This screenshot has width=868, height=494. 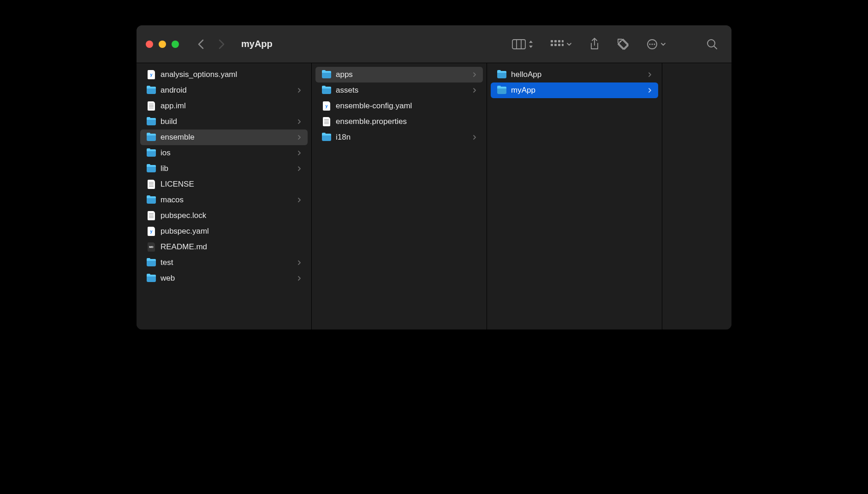 I want to click on folder-item: i18n, so click(x=399, y=137).